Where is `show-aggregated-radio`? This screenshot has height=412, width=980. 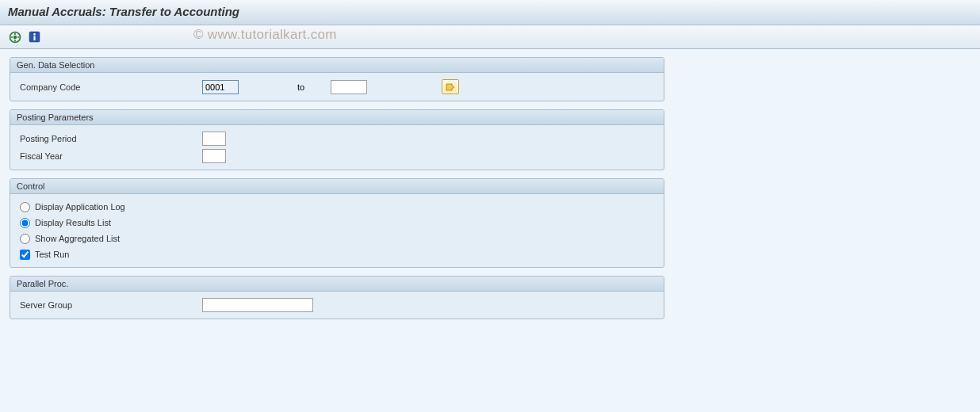 show-aggregated-radio is located at coordinates (25, 239).